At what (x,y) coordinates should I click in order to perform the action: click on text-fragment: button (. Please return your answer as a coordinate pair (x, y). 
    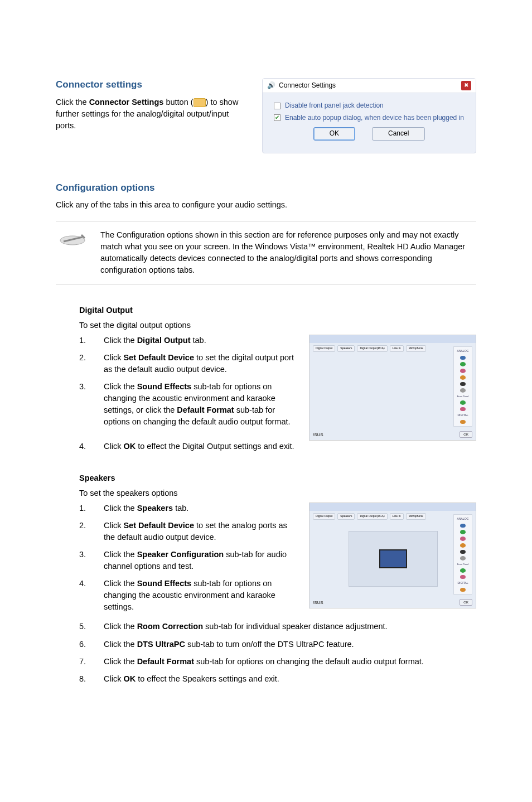
    Looking at the image, I should click on (178, 102).